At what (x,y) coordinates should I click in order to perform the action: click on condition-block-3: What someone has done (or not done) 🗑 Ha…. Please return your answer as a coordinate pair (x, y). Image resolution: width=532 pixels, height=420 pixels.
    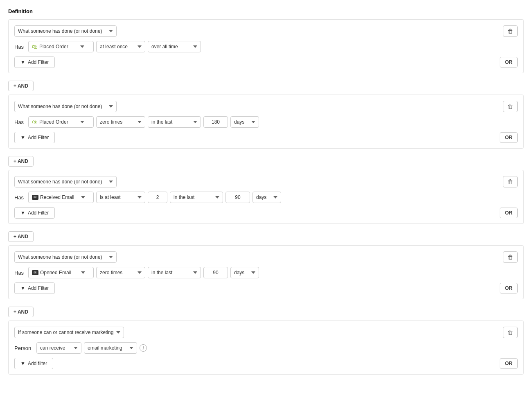
    Looking at the image, I should click on (266, 197).